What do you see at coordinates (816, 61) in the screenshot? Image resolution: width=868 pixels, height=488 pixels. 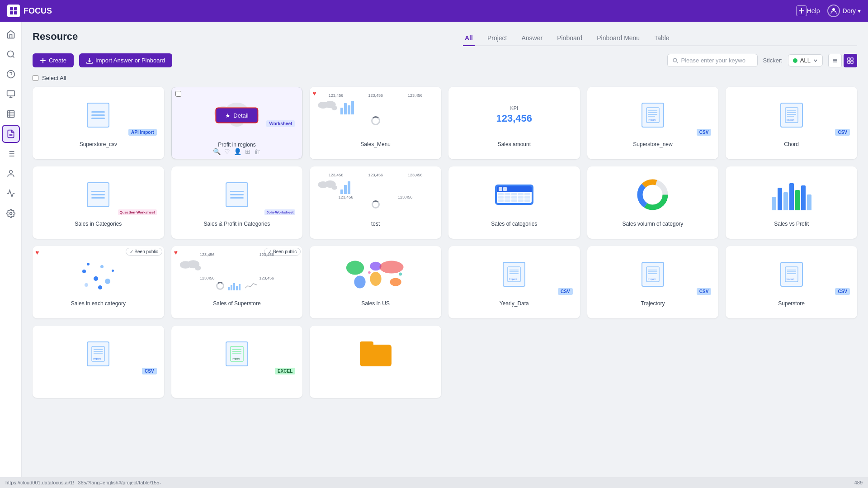 I see `chevron-down-icon` at bounding box center [816, 61].